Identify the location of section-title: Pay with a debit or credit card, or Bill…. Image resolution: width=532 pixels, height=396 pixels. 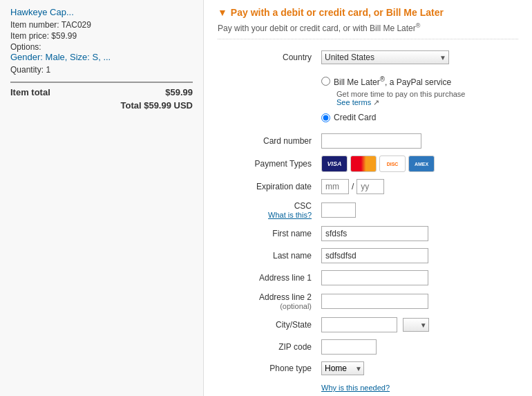
(337, 12).